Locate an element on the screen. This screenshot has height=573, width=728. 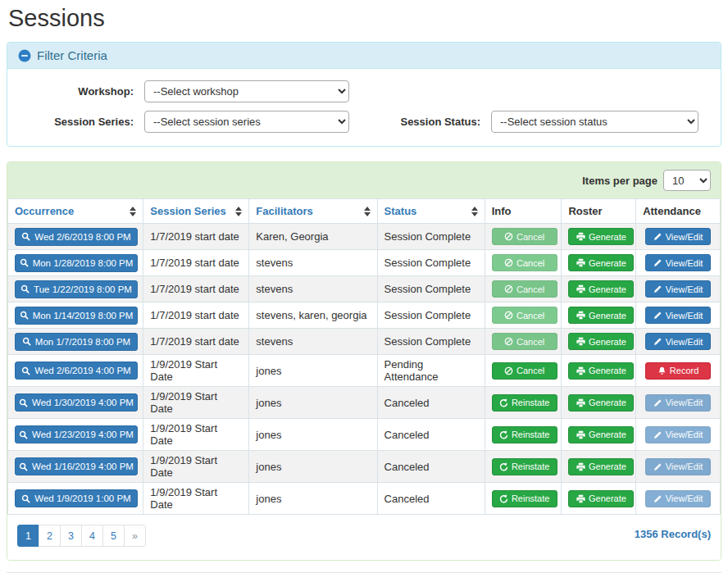
occurrence-label: Wed 1/23/2019 4:00 PM is located at coordinates (83, 434).